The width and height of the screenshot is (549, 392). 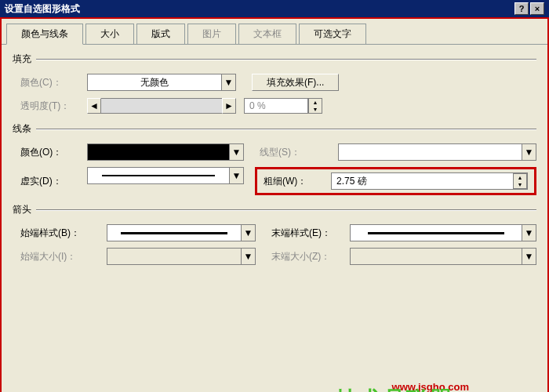 What do you see at coordinates (64, 257) in the screenshot?
I see `begin-size-label: 始端大小(I)：` at bounding box center [64, 257].